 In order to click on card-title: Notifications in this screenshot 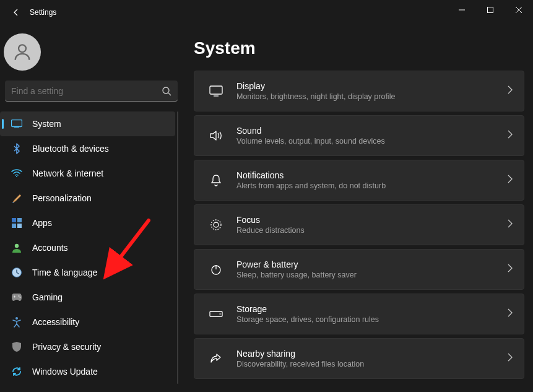, I will do `click(372, 175)`.